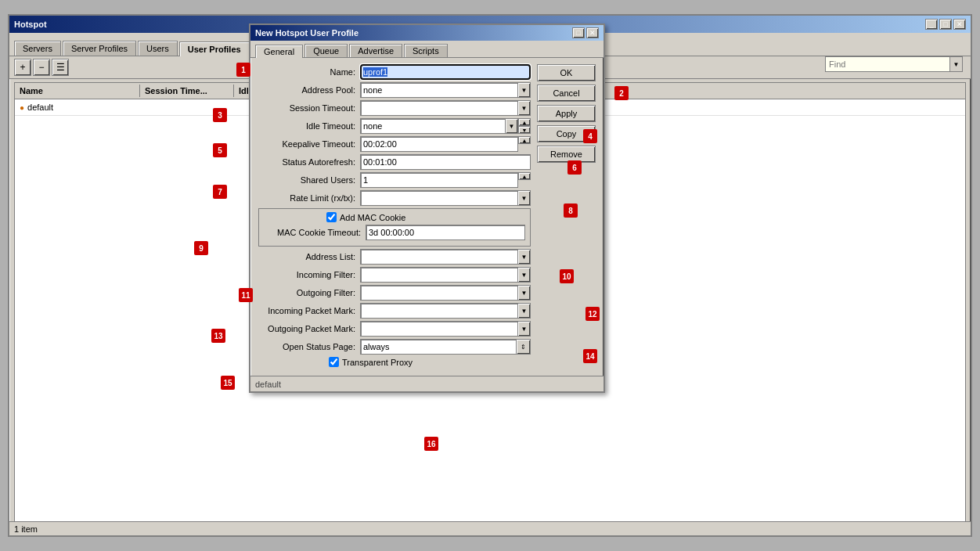 The image size is (980, 551). Describe the element at coordinates (445, 311) in the screenshot. I see `incoming-packet-mark-wrapper: ▼` at that location.